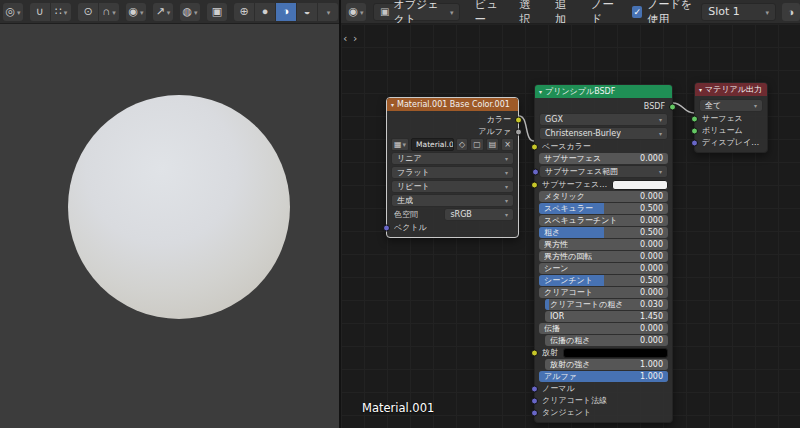 The image size is (800, 428). I want to click on slider-value: 0.000, so click(652, 256).